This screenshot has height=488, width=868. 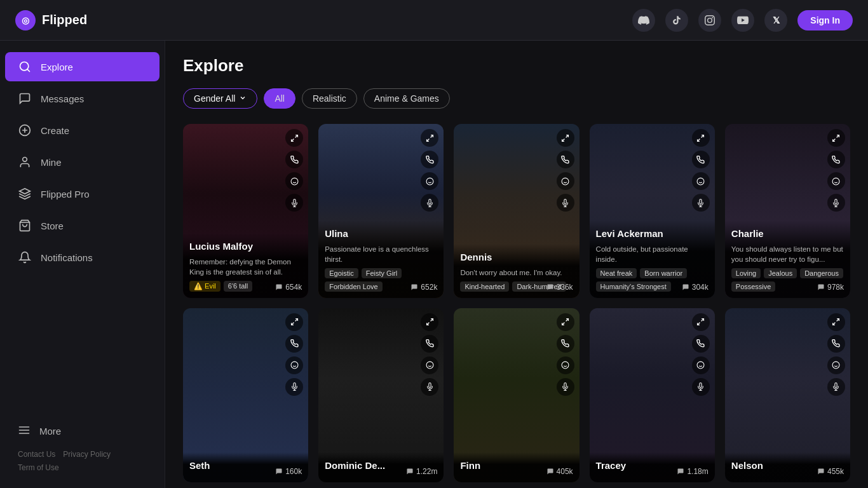 What do you see at coordinates (83, 226) in the screenshot?
I see `sidebar-item-store: Store` at bounding box center [83, 226].